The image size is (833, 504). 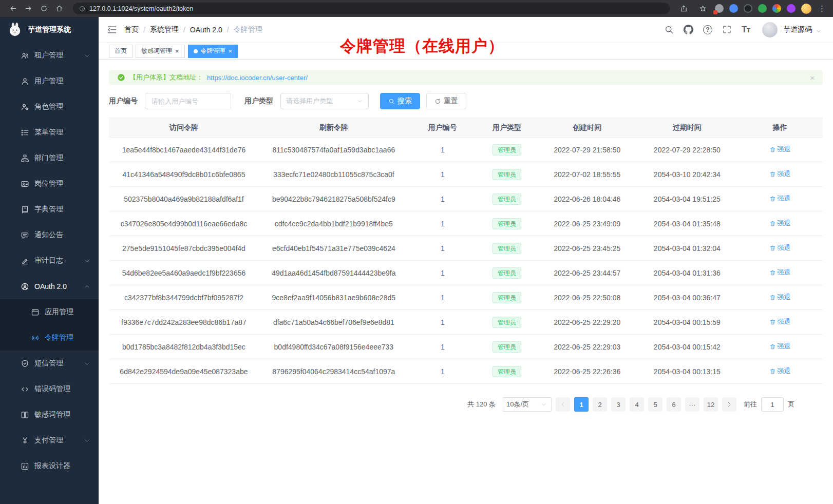 I want to click on access-token-cell: 54d6be82ee5a460a9aedc1f9bf223656, so click(x=184, y=273).